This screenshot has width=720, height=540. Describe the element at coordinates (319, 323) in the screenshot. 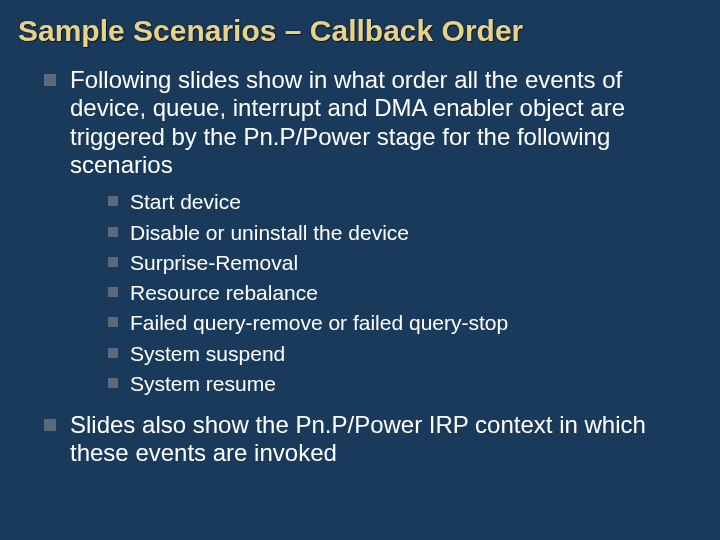

I see `list-item-label: Failed query-remove or failed query-stop` at that location.